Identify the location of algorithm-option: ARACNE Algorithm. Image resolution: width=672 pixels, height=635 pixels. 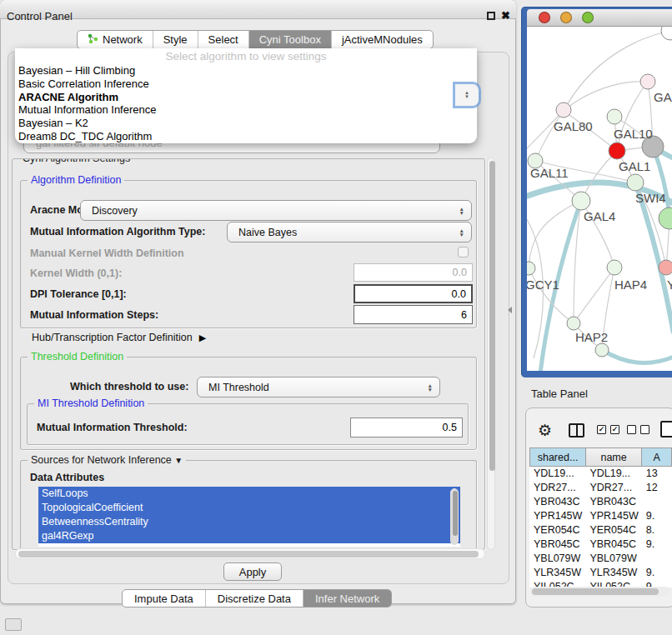
(246, 98).